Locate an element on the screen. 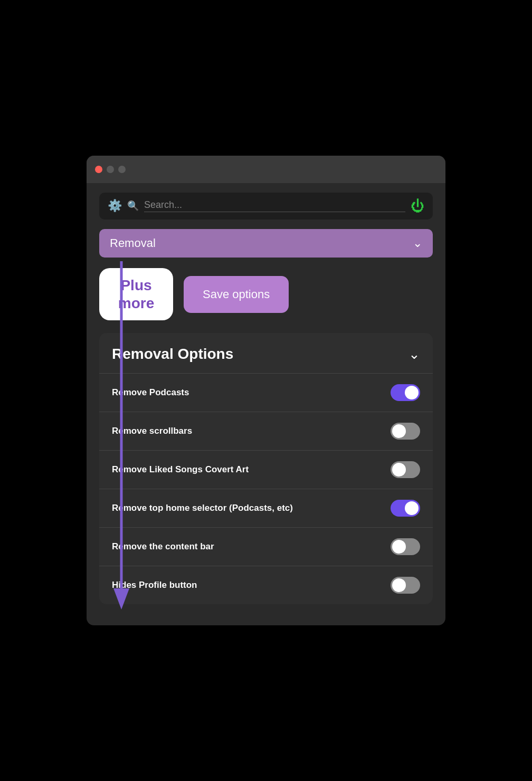  option-row: Remove scrollbars is located at coordinates (266, 431).